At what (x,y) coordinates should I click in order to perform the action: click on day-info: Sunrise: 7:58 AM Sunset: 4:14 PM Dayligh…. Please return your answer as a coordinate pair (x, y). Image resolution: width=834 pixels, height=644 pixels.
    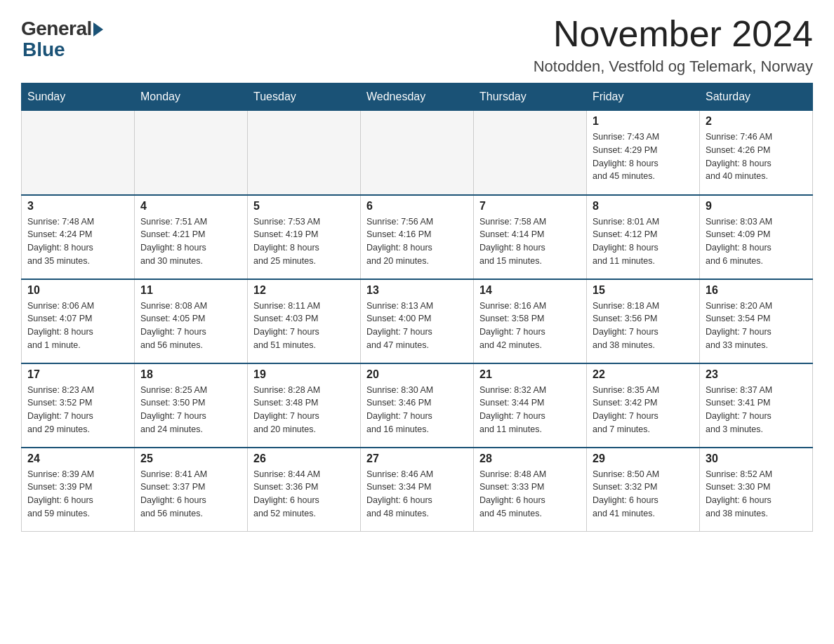
    Looking at the image, I should click on (530, 241).